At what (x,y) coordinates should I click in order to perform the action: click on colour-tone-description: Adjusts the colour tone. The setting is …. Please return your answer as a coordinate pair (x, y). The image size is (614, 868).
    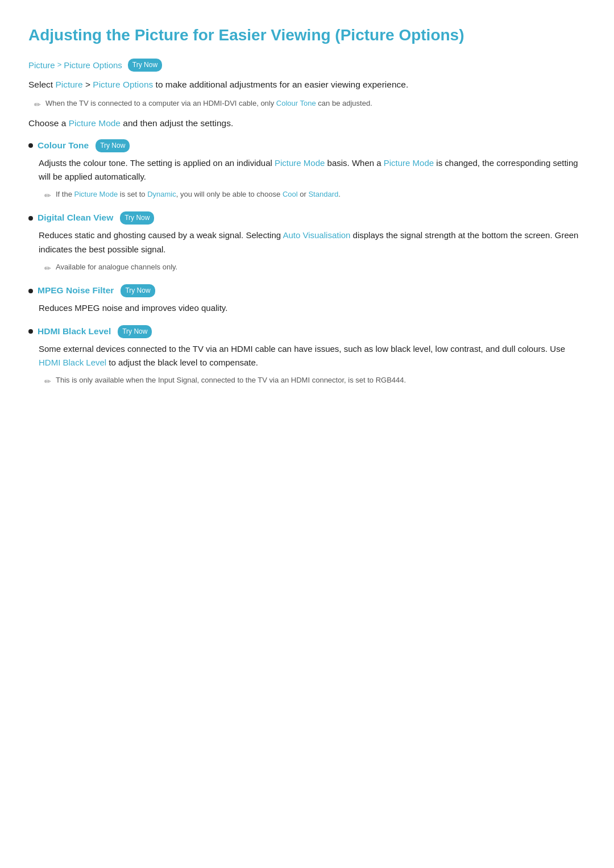
    Looking at the image, I should click on (312, 171).